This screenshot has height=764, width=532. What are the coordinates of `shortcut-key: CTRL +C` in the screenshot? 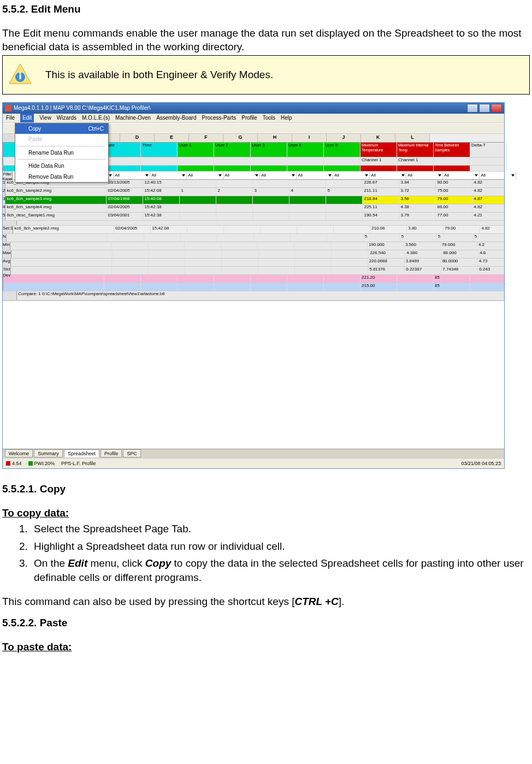 It's located at (316, 601).